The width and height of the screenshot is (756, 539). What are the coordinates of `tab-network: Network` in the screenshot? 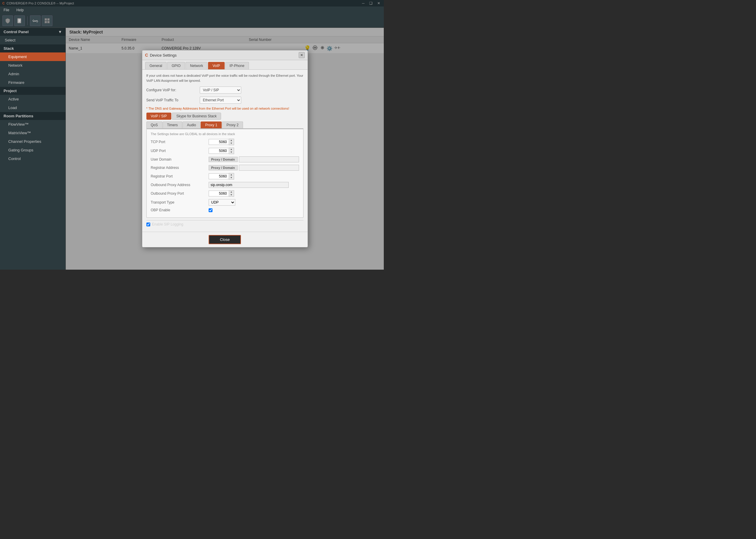 It's located at (196, 66).